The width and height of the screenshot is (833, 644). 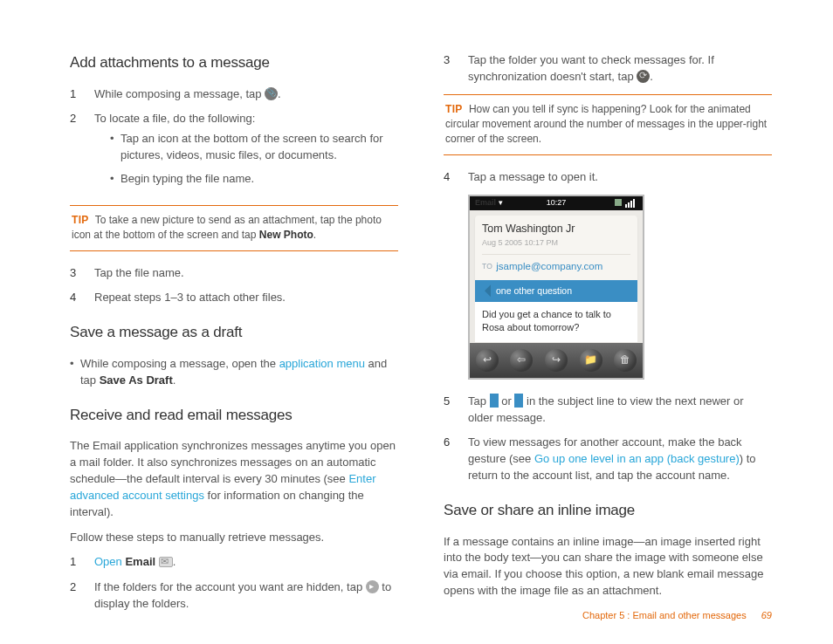 I want to click on chevron-left-icon, so click(x=486, y=291).